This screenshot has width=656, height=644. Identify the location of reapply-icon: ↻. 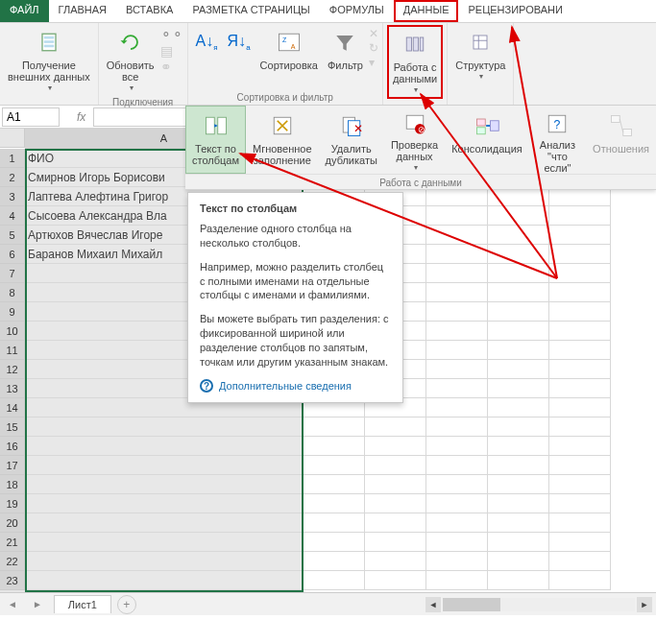
(374, 48).